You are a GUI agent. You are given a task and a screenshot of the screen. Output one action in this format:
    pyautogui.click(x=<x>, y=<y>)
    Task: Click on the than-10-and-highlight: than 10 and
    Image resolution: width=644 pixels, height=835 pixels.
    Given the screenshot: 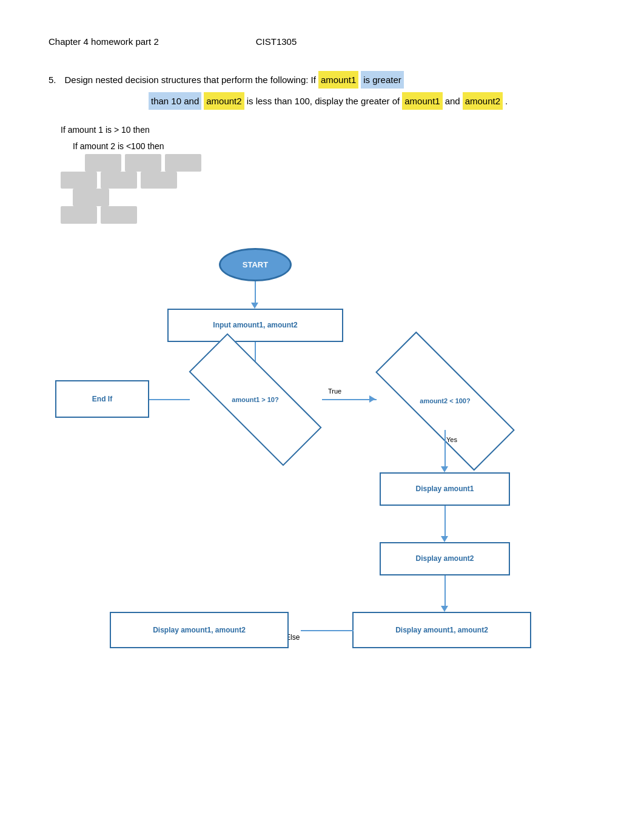 What is the action you would take?
    pyautogui.click(x=175, y=101)
    